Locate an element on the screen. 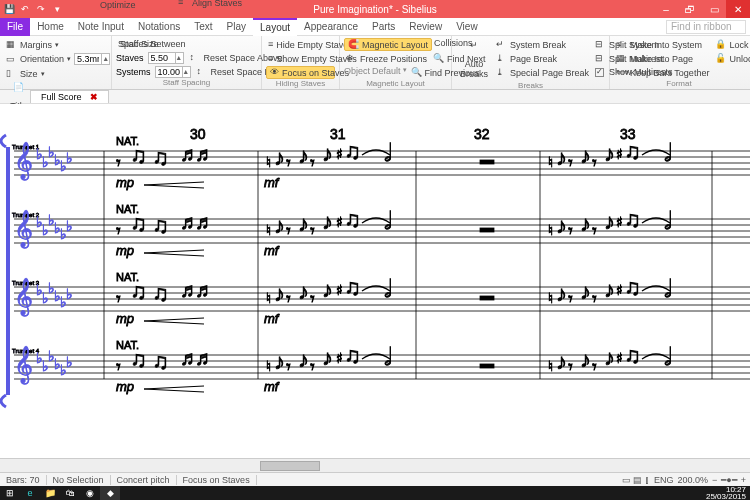 This screenshot has width=750, height=500. tab-review: Review is located at coordinates (426, 27).